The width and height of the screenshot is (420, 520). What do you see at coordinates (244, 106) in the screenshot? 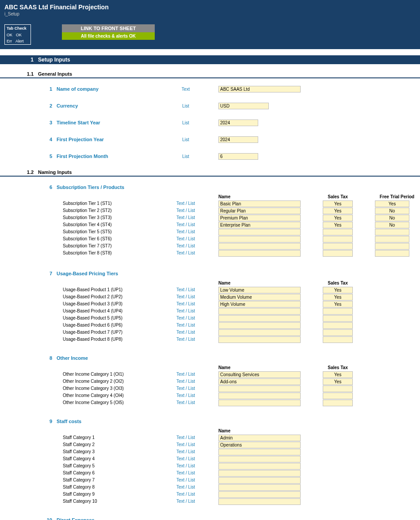
I see `input-field: USD` at bounding box center [244, 106].